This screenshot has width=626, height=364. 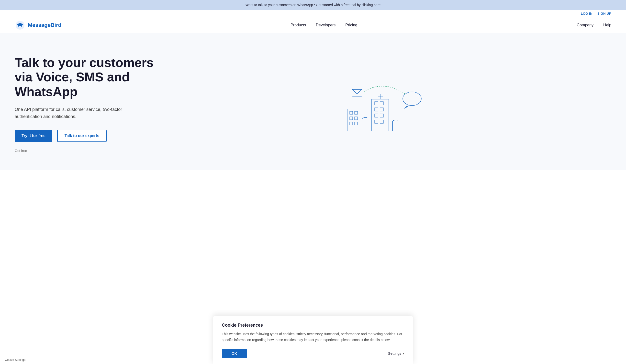 I want to click on navbar: MessageBird Products Developers Pricing …, so click(x=313, y=25).